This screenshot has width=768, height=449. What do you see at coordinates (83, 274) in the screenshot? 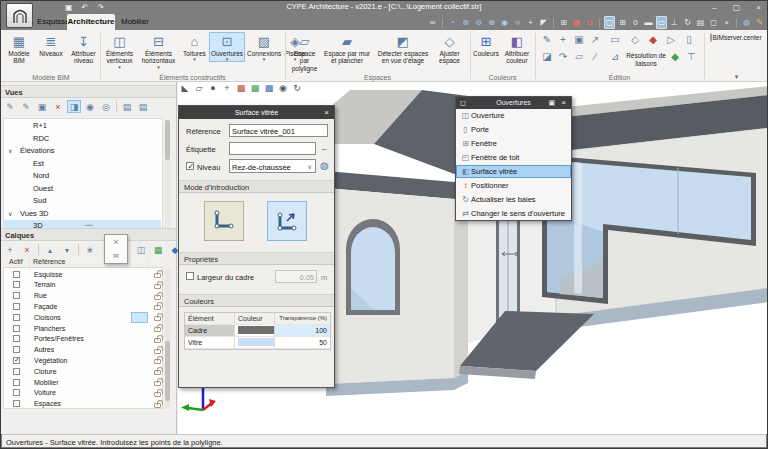
I see `layer-row: Esquisse` at bounding box center [83, 274].